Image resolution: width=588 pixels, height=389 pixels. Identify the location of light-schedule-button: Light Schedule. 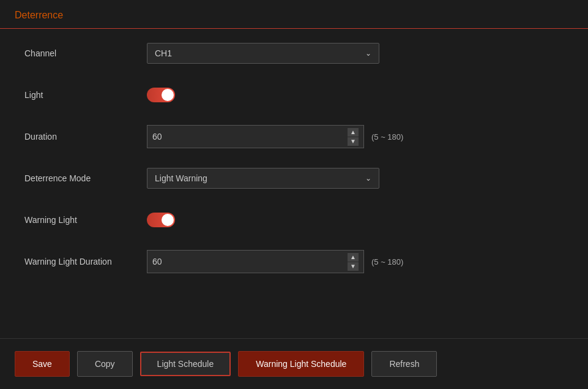
(186, 364).